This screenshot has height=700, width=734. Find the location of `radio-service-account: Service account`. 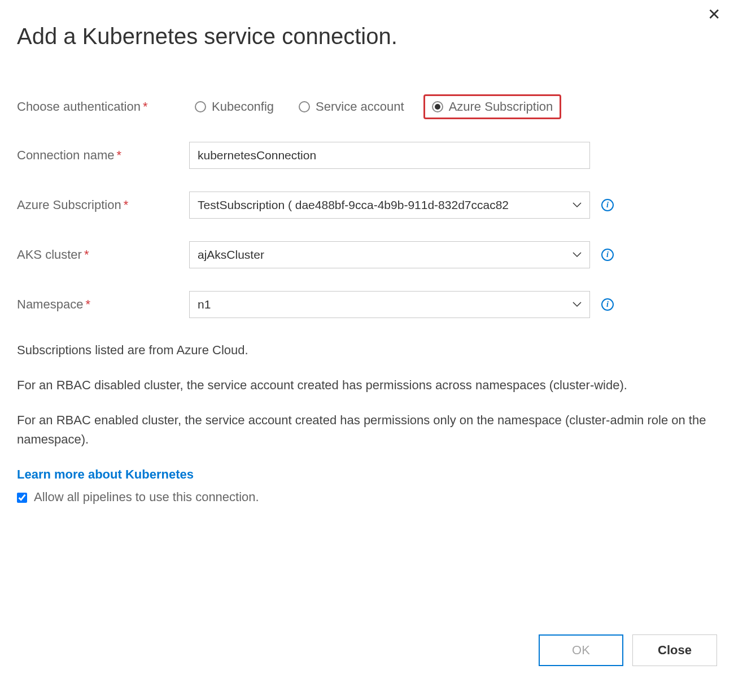

radio-service-account: Service account is located at coordinates (351, 107).